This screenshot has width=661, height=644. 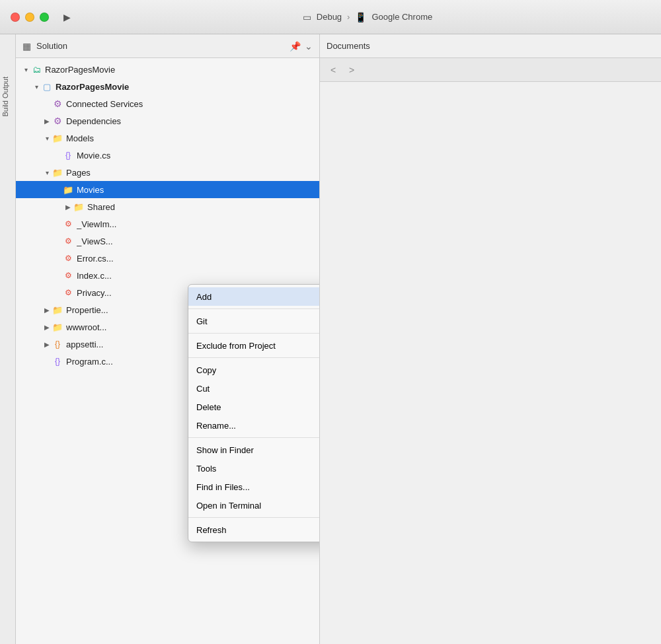 What do you see at coordinates (254, 487) in the screenshot?
I see `menu-item-find-files: Find in Files... ⇧ ⌘ F` at bounding box center [254, 487].